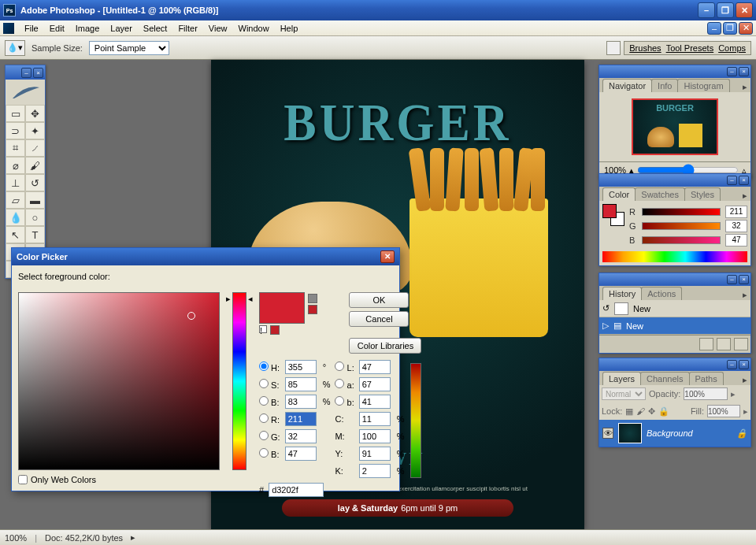  I want to click on visibility-icon: 👁, so click(608, 433).